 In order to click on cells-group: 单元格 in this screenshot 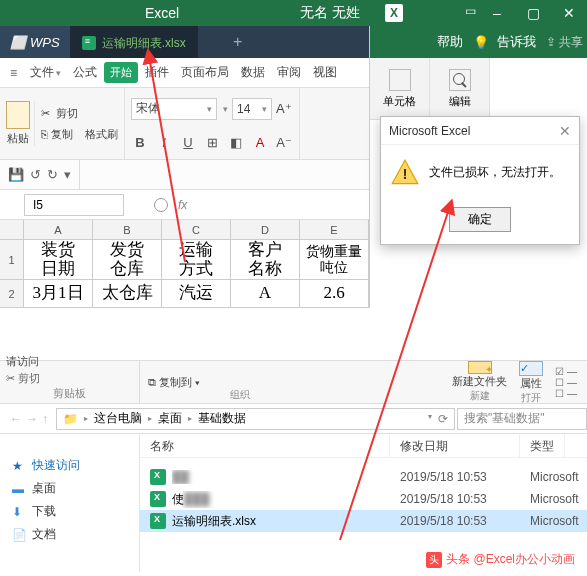, I will do `click(400, 88)`.